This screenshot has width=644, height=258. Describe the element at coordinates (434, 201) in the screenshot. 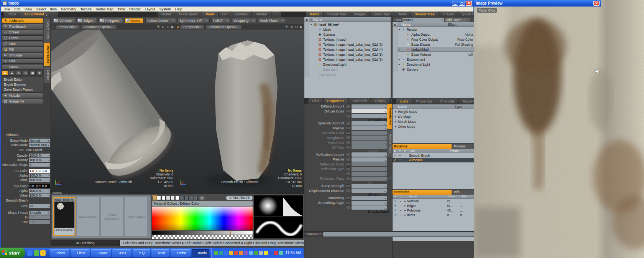

I see `statistics-row: + - ► Vertices 21... ...` at that location.